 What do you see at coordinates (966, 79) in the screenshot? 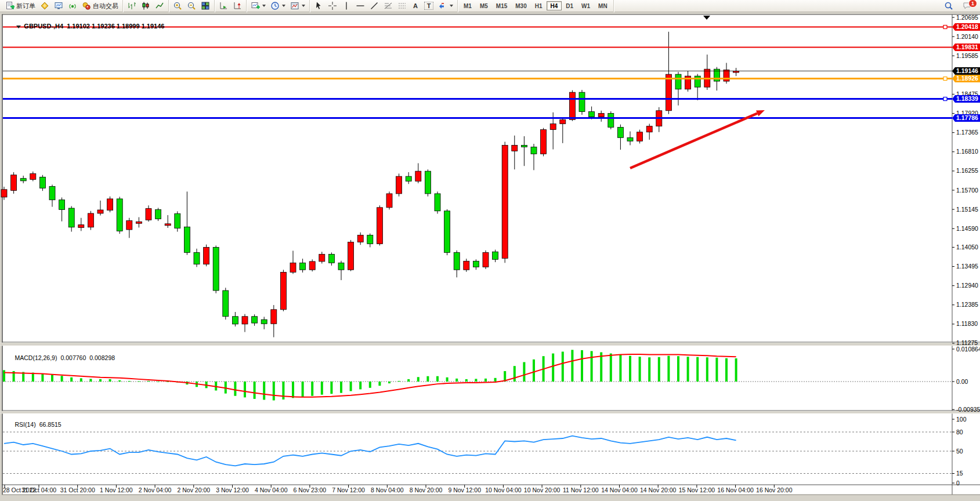
I see `price-tag-1.18926: 1.18926` at bounding box center [966, 79].